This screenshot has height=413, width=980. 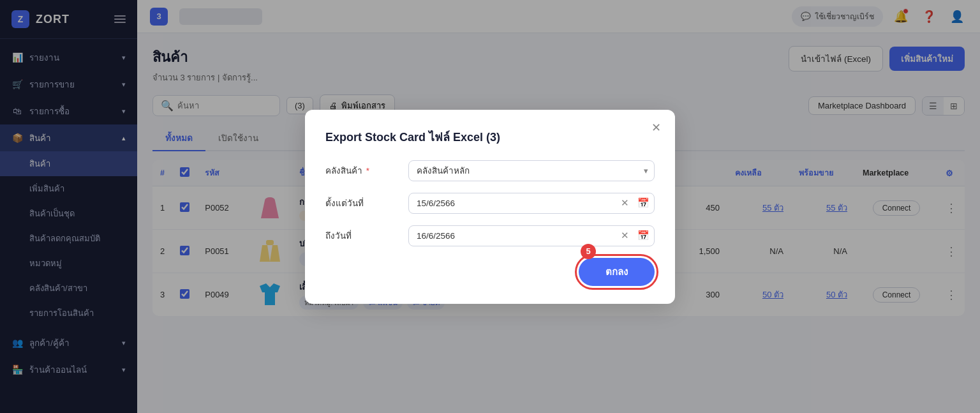 I want to click on clear-from-date-button: ✕, so click(x=625, y=203).